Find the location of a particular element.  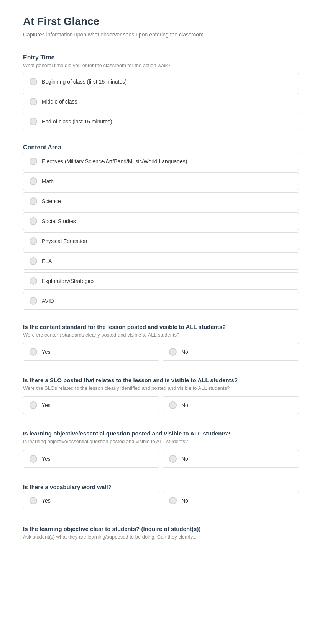

learning-objective-section: Is learning objective/essential question… is located at coordinates (161, 450).